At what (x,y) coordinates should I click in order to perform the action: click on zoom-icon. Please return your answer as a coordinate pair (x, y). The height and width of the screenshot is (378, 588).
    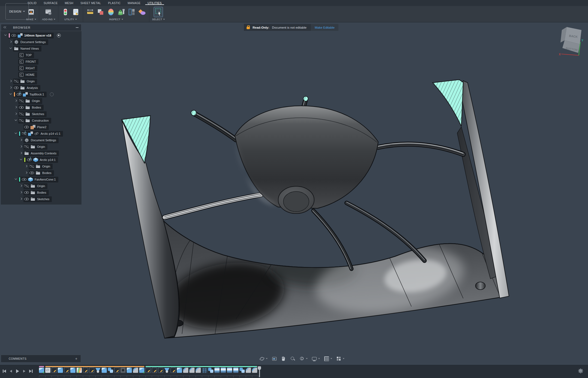
    Looking at the image, I should click on (293, 359).